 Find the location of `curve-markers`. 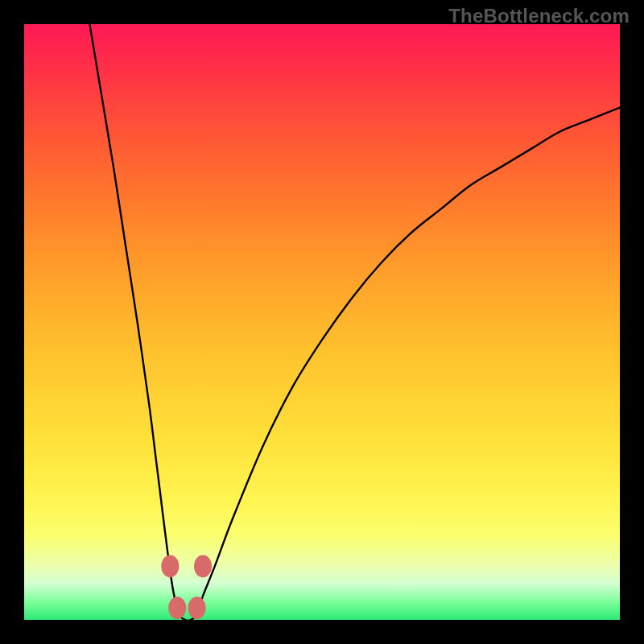

curve-markers is located at coordinates (187, 587).